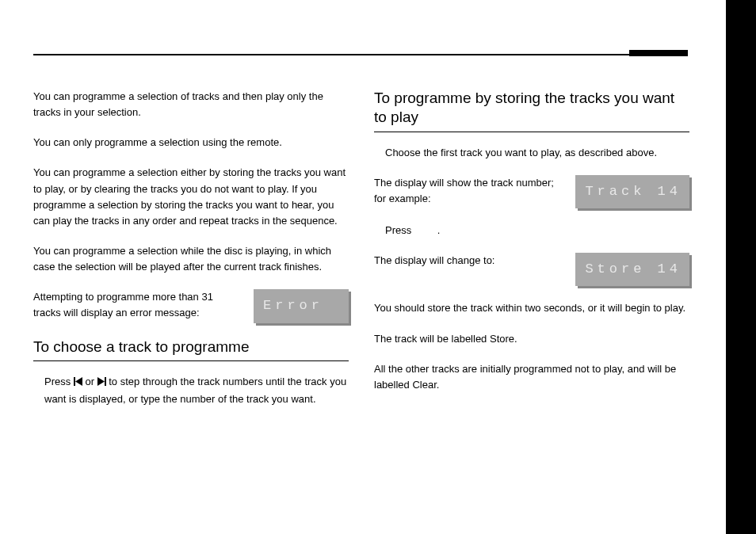 The image size is (756, 534). What do you see at coordinates (532, 308) in the screenshot?
I see `paragraph: You should store the track within two se…` at bounding box center [532, 308].